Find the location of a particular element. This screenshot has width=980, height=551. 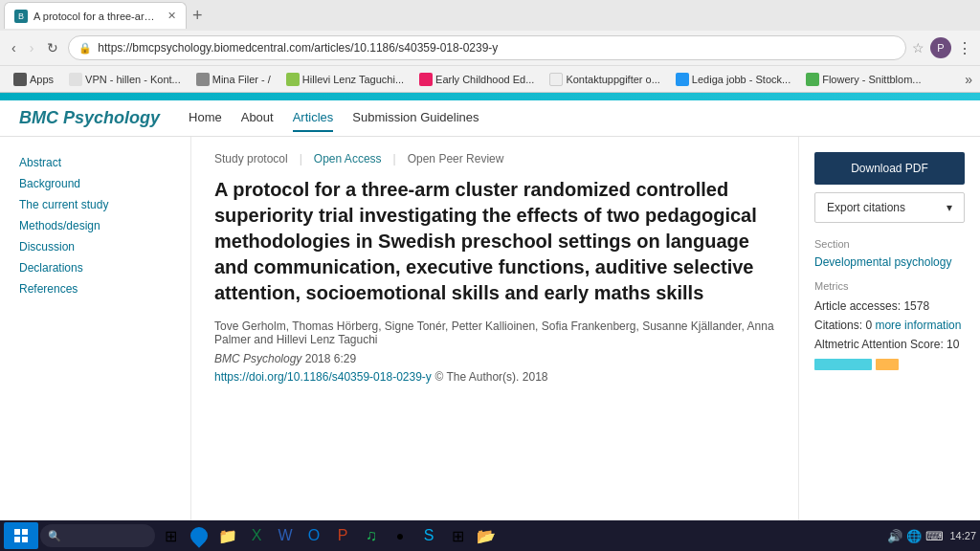

article-meta: Study protocol | Open Access | Open Peer… is located at coordinates (495, 159).